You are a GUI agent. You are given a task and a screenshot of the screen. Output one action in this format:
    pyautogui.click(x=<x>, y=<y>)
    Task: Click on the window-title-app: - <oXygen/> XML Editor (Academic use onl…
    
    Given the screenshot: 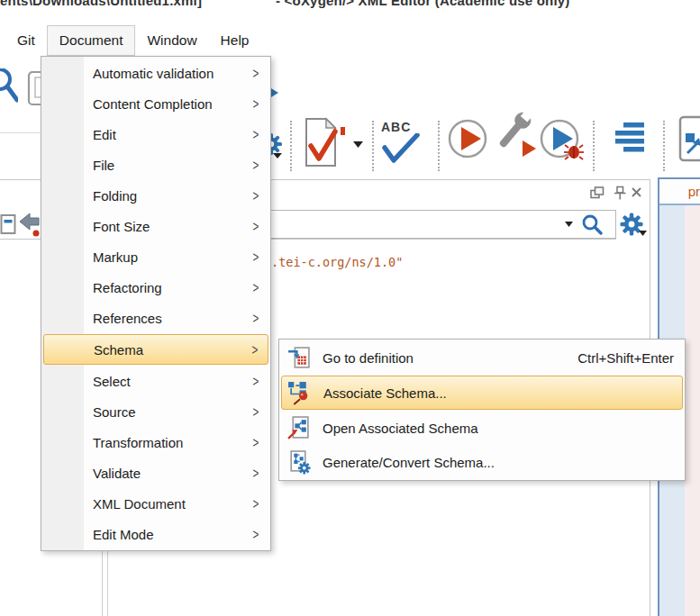 What is the action you would take?
    pyautogui.click(x=423, y=4)
    